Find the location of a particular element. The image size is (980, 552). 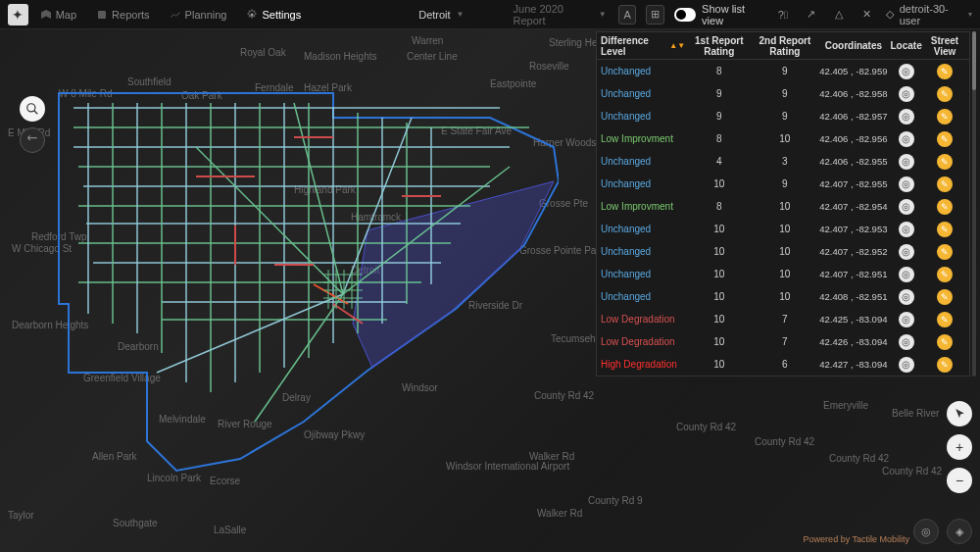

zoom-in-button: + is located at coordinates (959, 447).